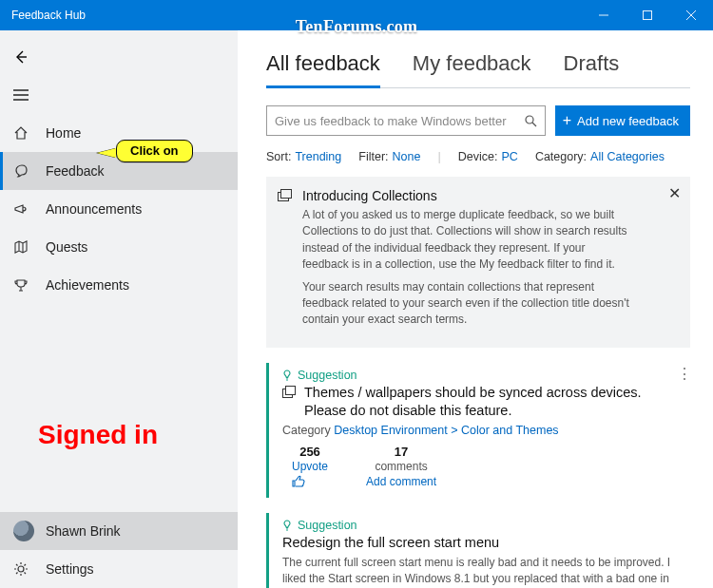  I want to click on map-icon, so click(23, 247).